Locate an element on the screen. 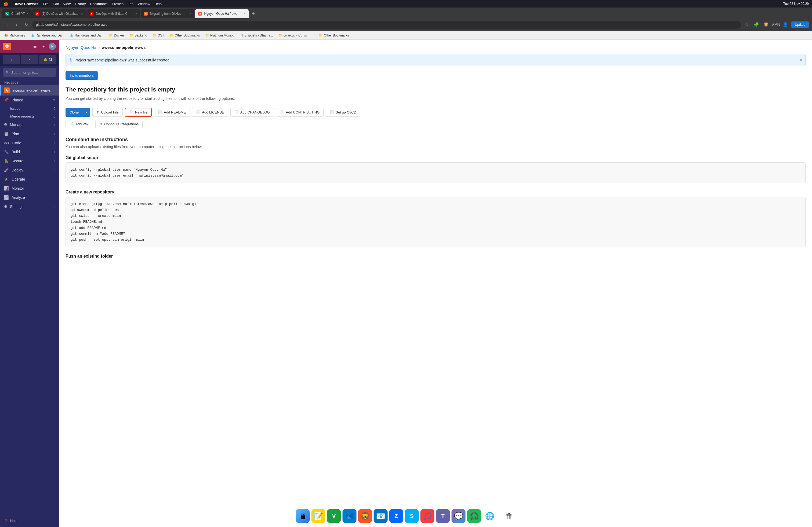 Image resolution: width=812 pixels, height=527 pixels. sidebar-code: </> Code › is located at coordinates (29, 143).